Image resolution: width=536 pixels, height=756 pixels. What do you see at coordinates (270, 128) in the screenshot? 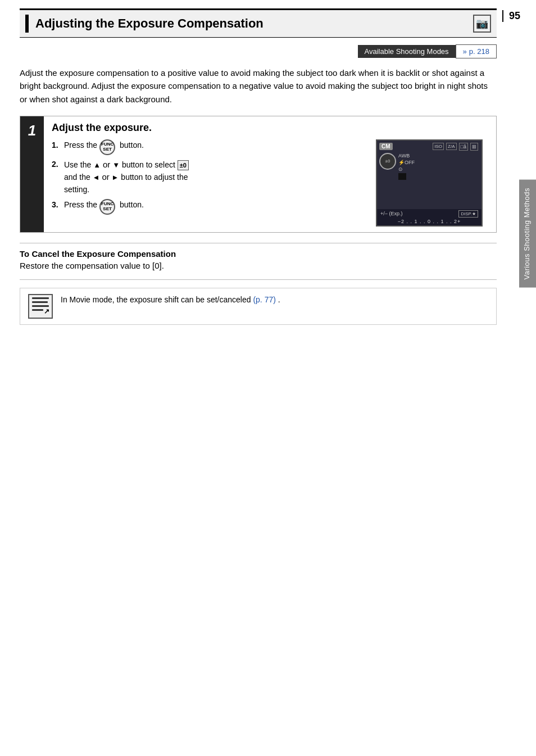
I see `step-title: Adjust the exposure.` at bounding box center [270, 128].